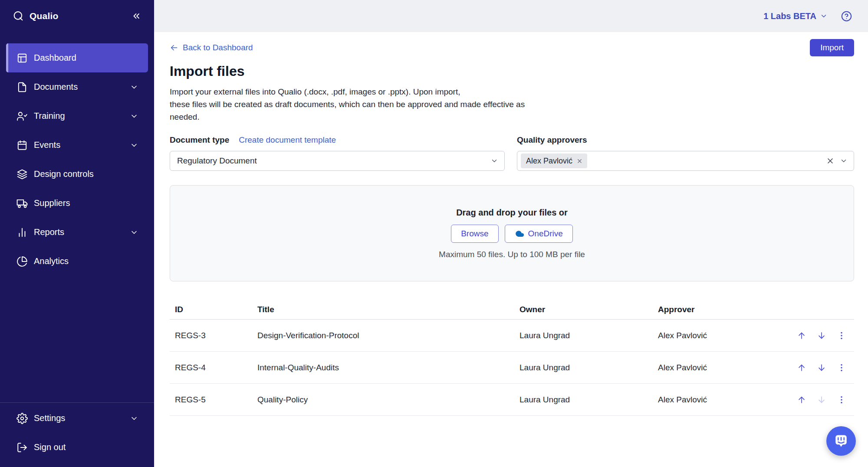 Image resolution: width=868 pixels, height=467 pixels. I want to click on document-type-select: Regulatory Document, so click(337, 161).